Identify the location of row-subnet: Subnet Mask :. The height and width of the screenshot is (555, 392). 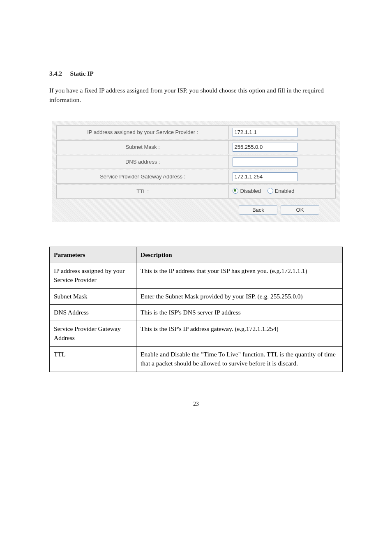
(196, 147).